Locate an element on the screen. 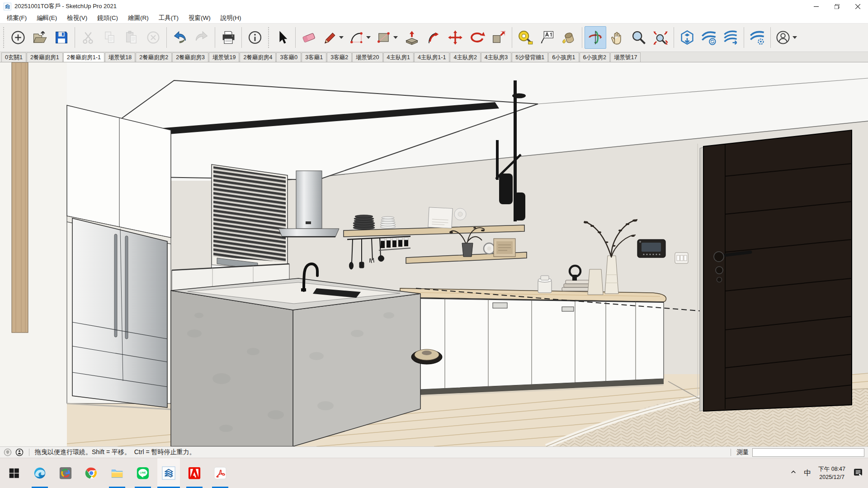 The width and height of the screenshot is (868, 488). geolocation-icon is located at coordinates (8, 452).